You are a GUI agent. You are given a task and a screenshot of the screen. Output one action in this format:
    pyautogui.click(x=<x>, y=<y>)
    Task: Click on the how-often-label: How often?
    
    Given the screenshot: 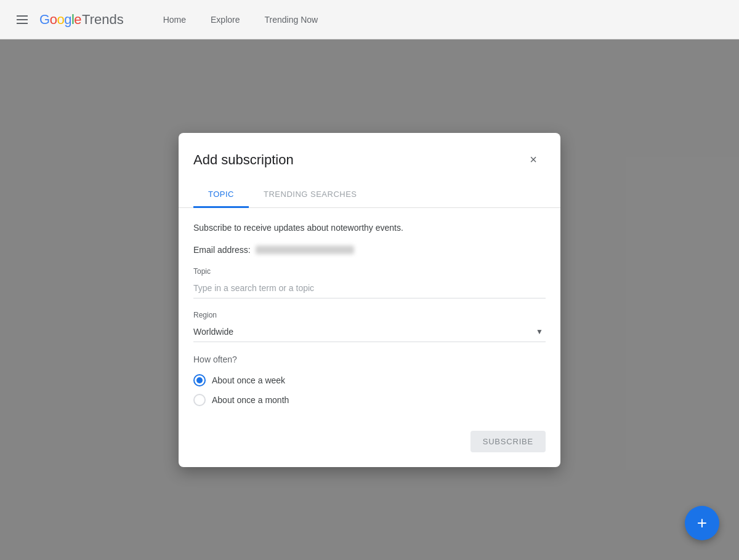 What is the action you would take?
    pyautogui.click(x=370, y=359)
    